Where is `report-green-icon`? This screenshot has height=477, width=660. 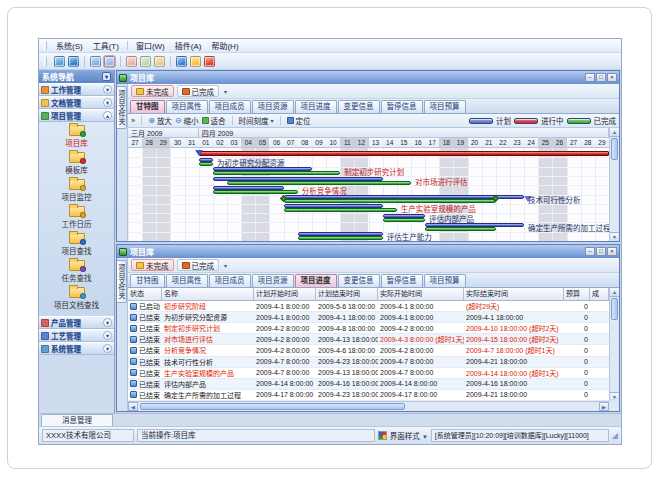 report-green-icon is located at coordinates (146, 62).